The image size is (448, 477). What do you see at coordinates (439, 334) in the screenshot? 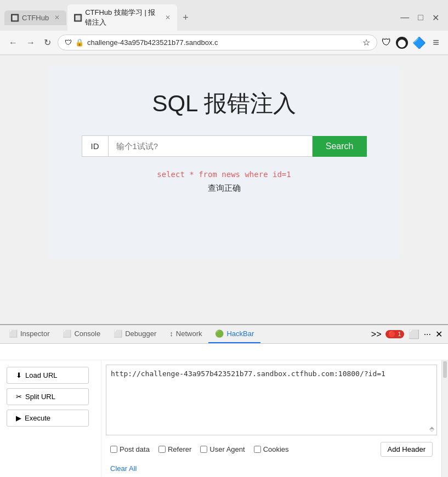
I see `devtools-close-icon: ✕` at bounding box center [439, 334].